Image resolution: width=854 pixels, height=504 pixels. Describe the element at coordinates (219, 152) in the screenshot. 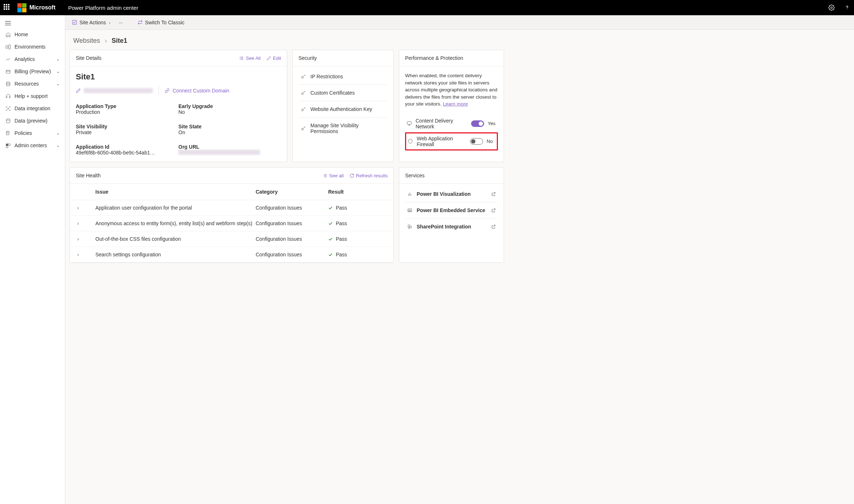

I see `org-url-blurred` at that location.